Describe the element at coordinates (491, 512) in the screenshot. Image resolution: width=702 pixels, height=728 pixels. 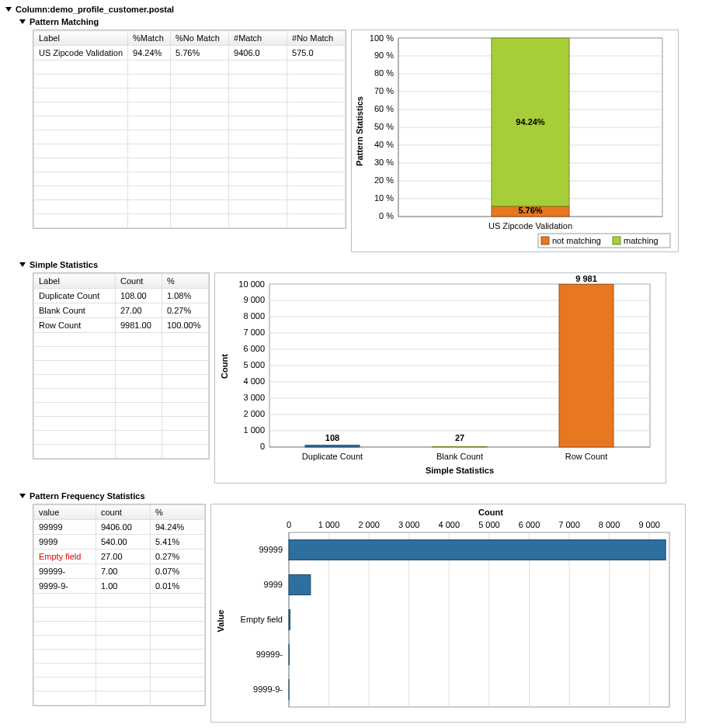
I see `x-axis-label: Count` at that location.